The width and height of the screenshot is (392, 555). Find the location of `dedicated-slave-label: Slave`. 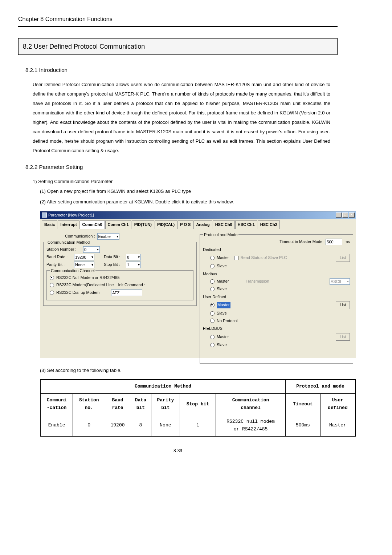

dedicated-slave-label: Slave is located at coordinates (222, 266).